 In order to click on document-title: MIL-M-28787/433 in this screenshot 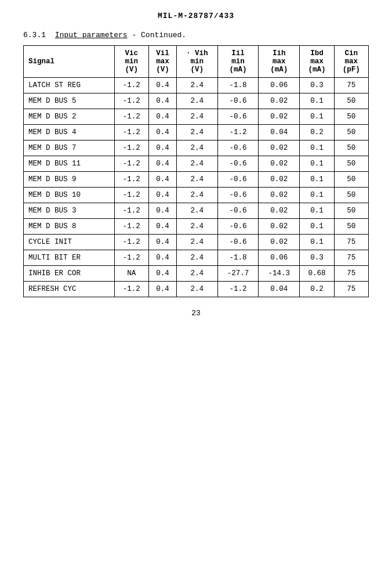, I will do `click(196, 16)`.